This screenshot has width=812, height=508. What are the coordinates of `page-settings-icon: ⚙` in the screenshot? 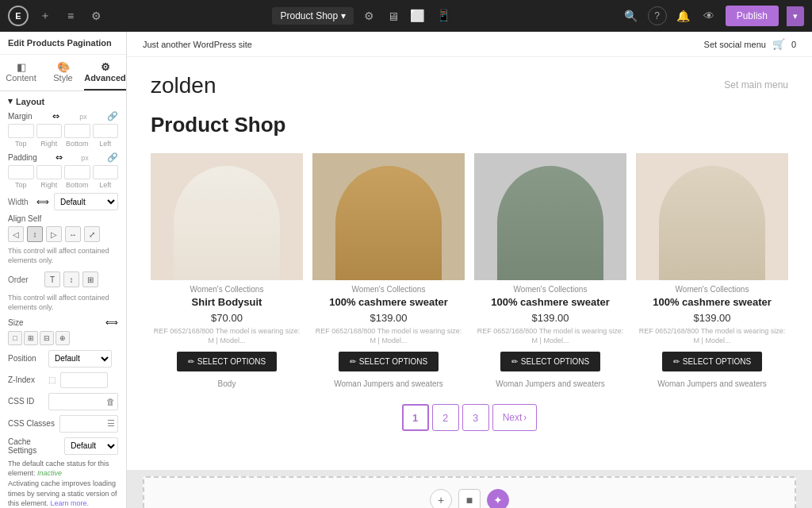 It's located at (369, 16).